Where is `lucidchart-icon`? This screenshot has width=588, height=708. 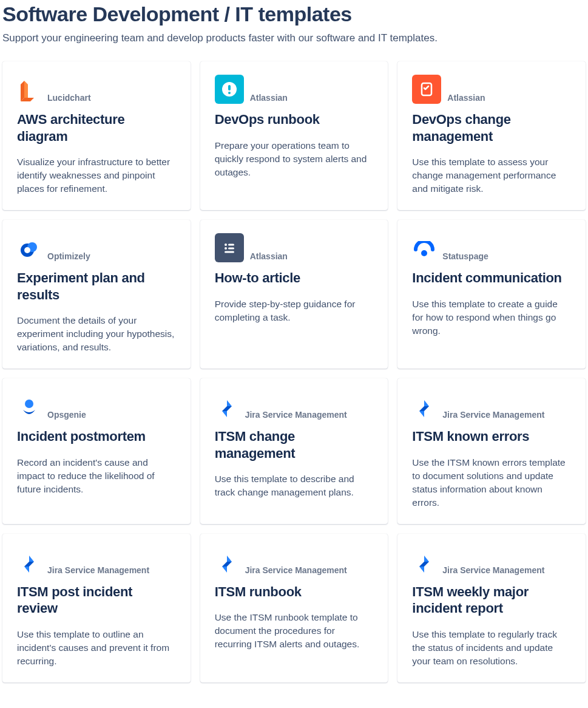
lucidchart-icon is located at coordinates (29, 92).